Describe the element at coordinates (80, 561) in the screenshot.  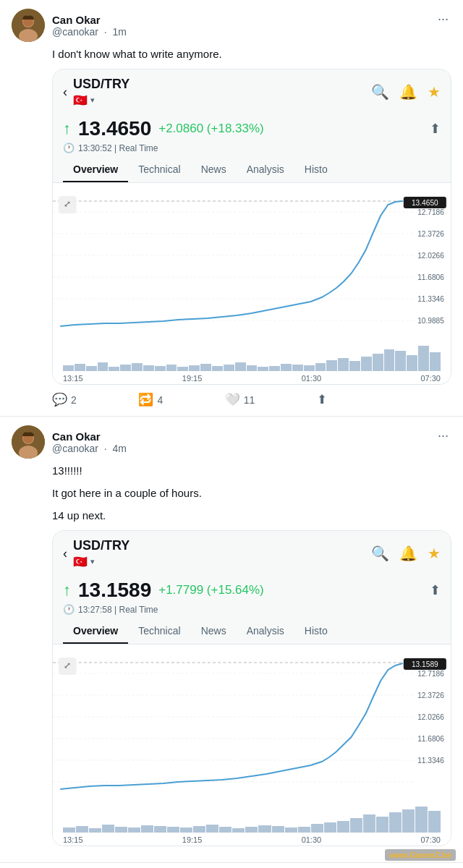
I see `flag-icon-2: 🇹🇷` at that location.